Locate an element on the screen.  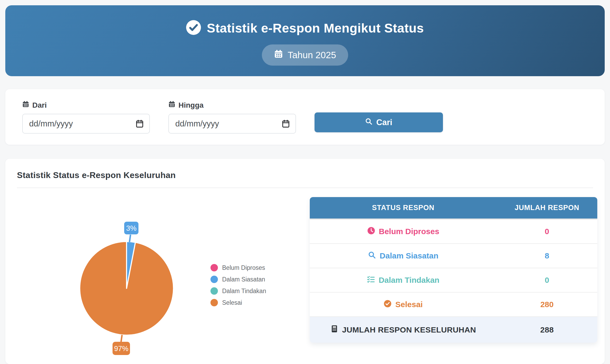
table-header: STATUS RESPON JUMLAH RESPON is located at coordinates (454, 208).